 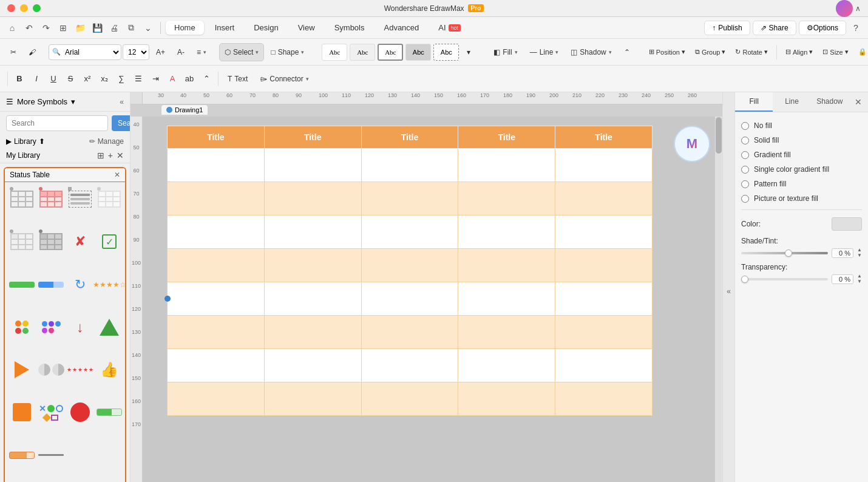 I want to click on trans-stepper: ▲ ▼, so click(x=860, y=279).